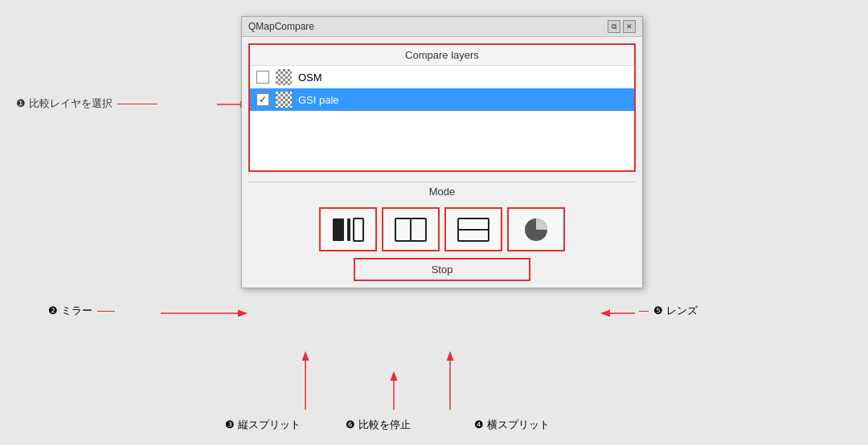  Describe the element at coordinates (442, 118) in the screenshot. I see `layer-list: OSM ✓ GSI pale` at that location.